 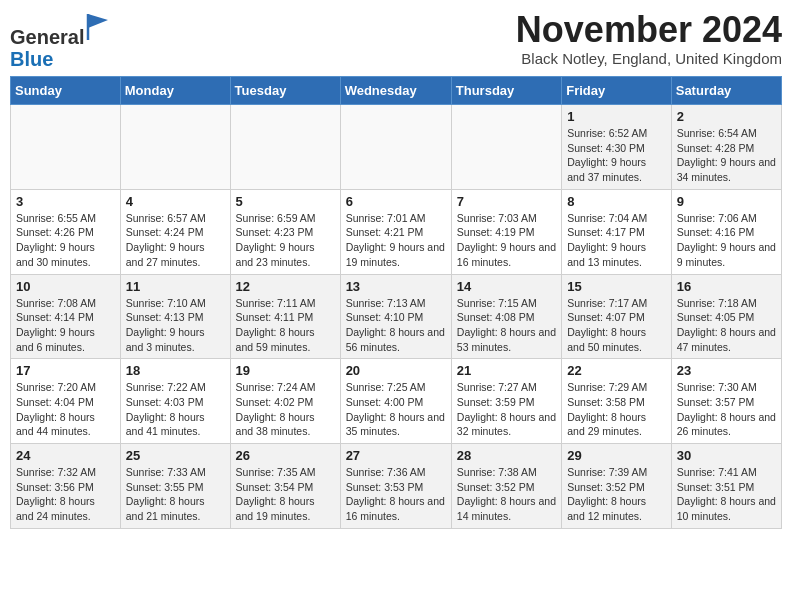 What do you see at coordinates (396, 40) in the screenshot?
I see `page-header: General Blue November 2024 Black Notley,…` at bounding box center [396, 40].